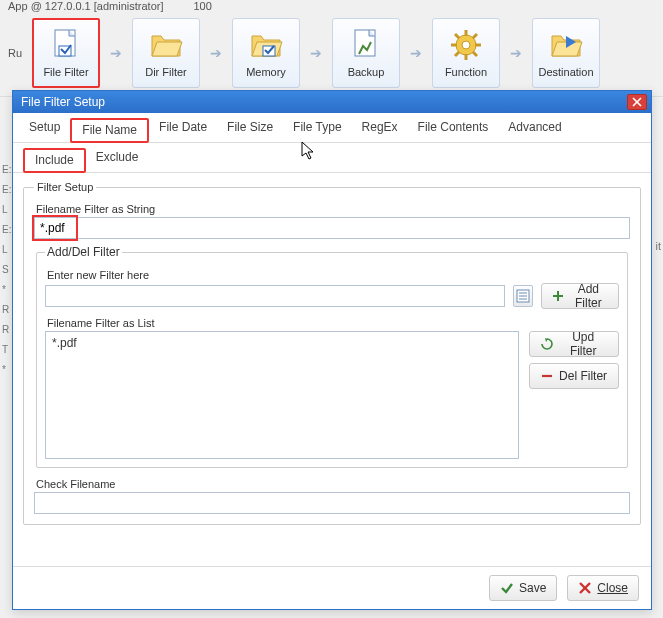  Describe the element at coordinates (202, 7) in the screenshot. I see `app-number: 100` at that location.